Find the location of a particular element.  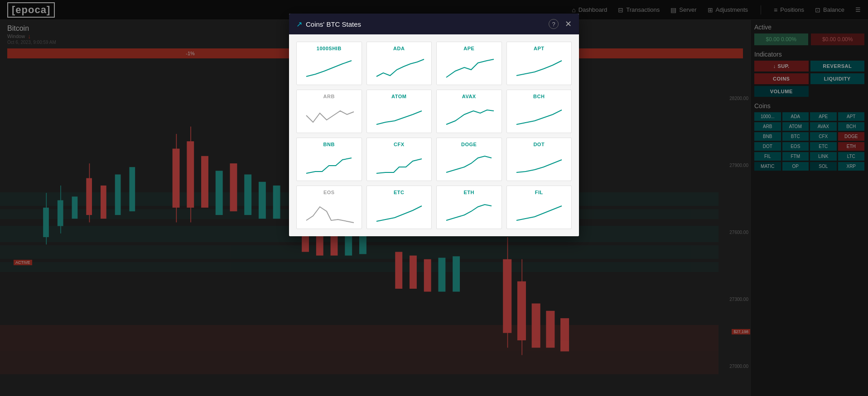

modal-title: ↗ Coins' BTC States is located at coordinates (329, 24).